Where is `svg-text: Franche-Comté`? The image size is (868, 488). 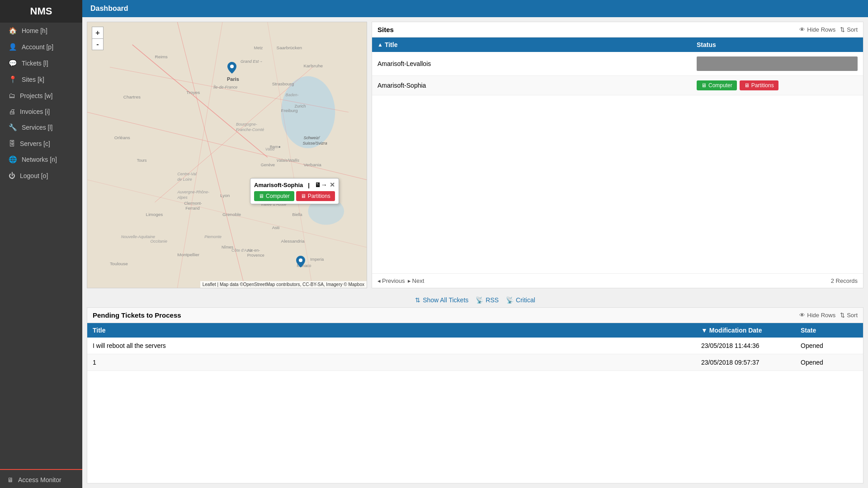 svg-text: Franche-Comté is located at coordinates (250, 130).